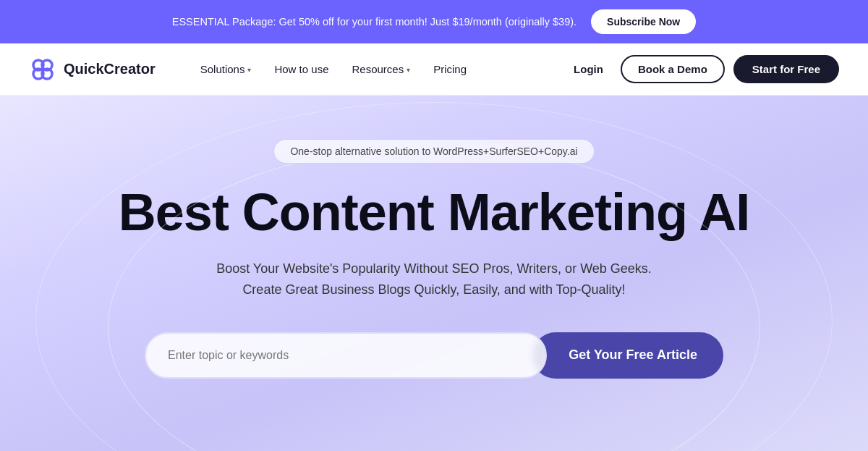 This screenshot has height=451, width=868. I want to click on hero-subtitle: Boost Your Website's Popularity Without …, so click(434, 279).